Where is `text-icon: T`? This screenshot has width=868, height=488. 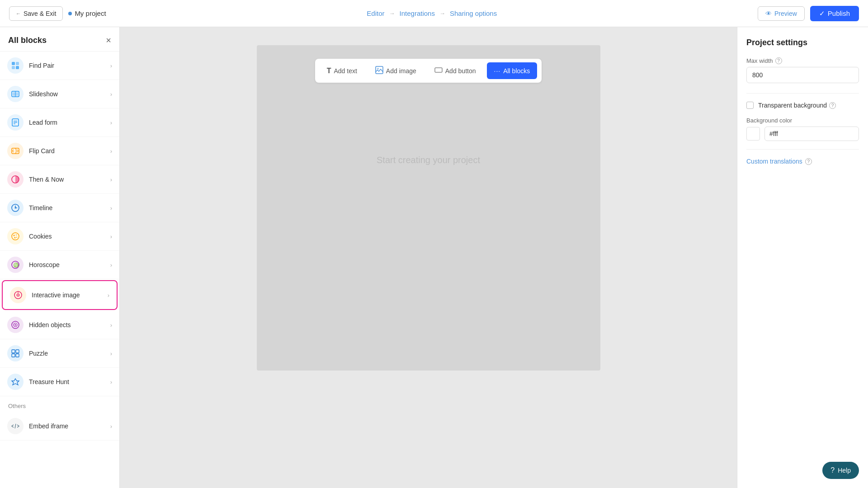 text-icon: T is located at coordinates (329, 71).